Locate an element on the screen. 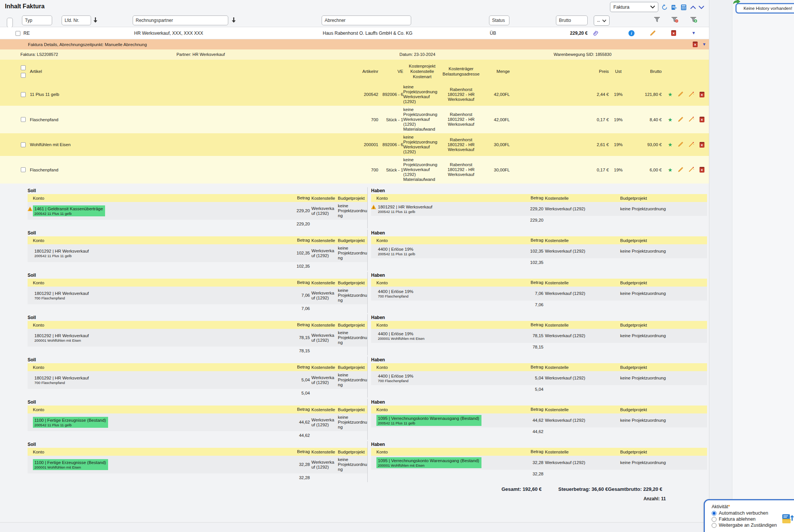  view-select: Faktura is located at coordinates (634, 7).